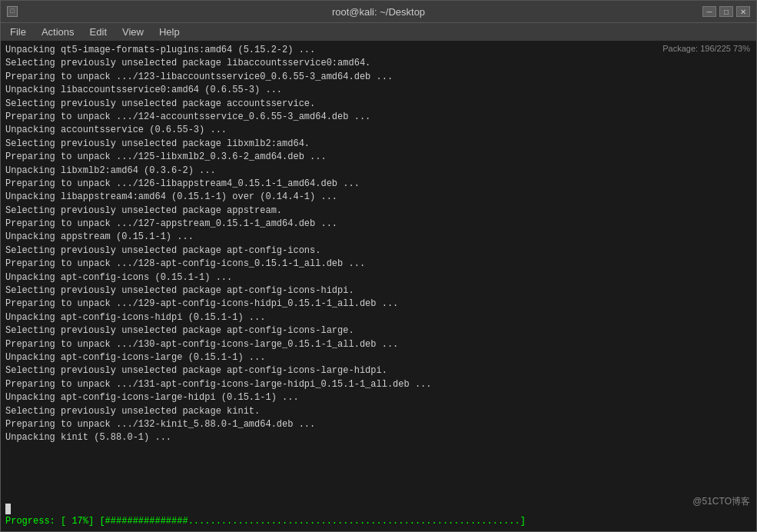 Image resolution: width=757 pixels, height=532 pixels. What do you see at coordinates (378, 91) in the screenshot?
I see `terminal-line: Unpacking libaccountsservice0:amd64 (0.6…` at bounding box center [378, 91].